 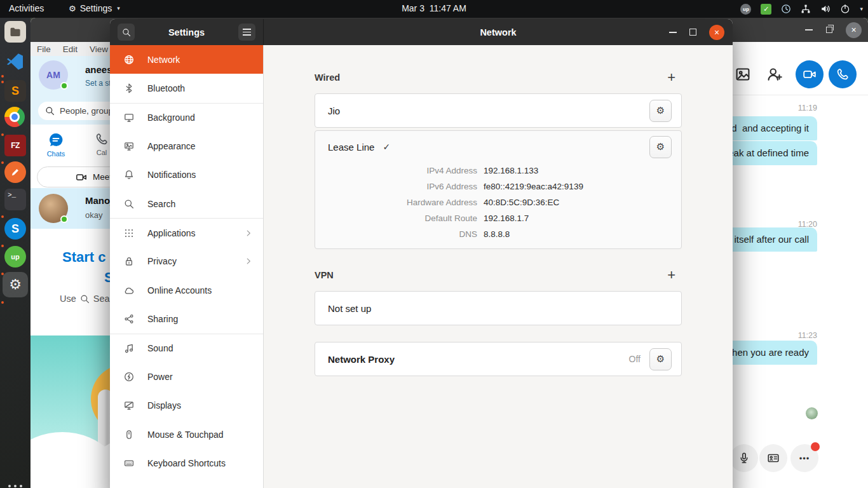 I want to click on status-check-tray-icon: ✓, so click(x=766, y=9).